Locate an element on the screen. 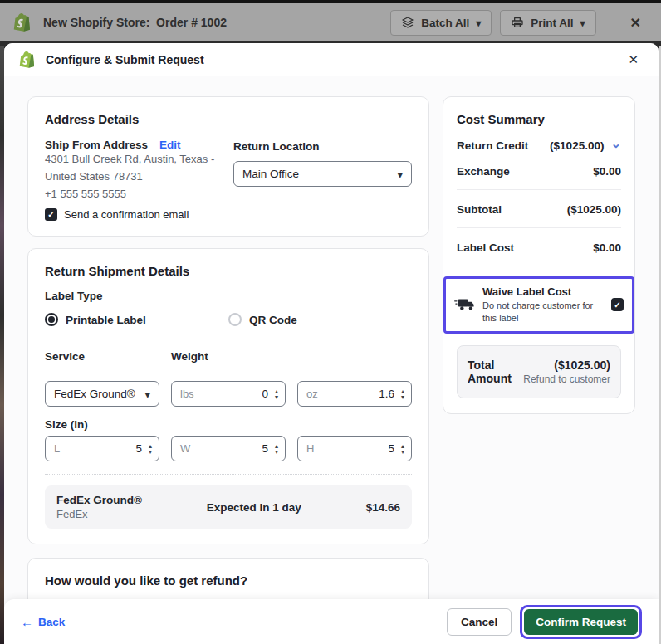 The width and height of the screenshot is (661, 644). confirmation-email-checkbox is located at coordinates (51, 214).